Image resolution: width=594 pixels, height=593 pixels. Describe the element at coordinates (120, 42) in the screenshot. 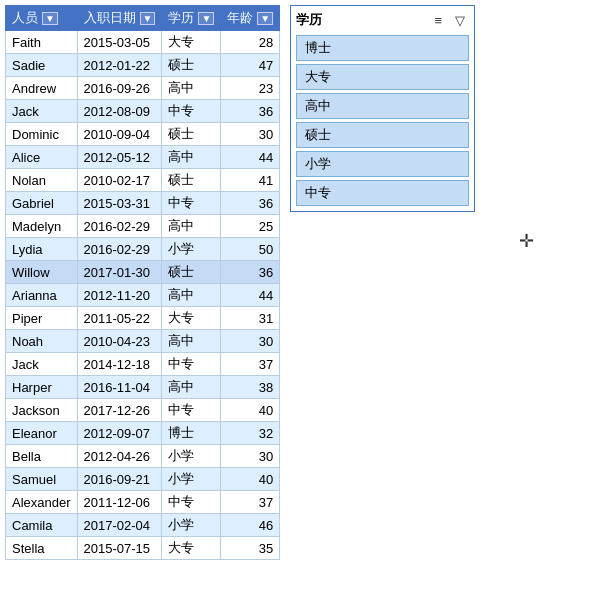

I see `cell-date: 2015-03-05` at that location.